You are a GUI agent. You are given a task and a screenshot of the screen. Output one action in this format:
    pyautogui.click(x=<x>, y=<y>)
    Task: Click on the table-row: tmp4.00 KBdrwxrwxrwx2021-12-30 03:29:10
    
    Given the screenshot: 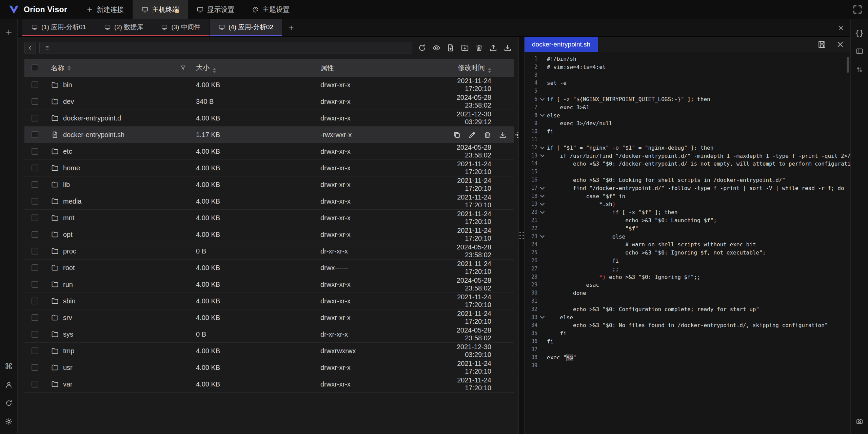 What is the action you would take?
    pyautogui.click(x=269, y=351)
    